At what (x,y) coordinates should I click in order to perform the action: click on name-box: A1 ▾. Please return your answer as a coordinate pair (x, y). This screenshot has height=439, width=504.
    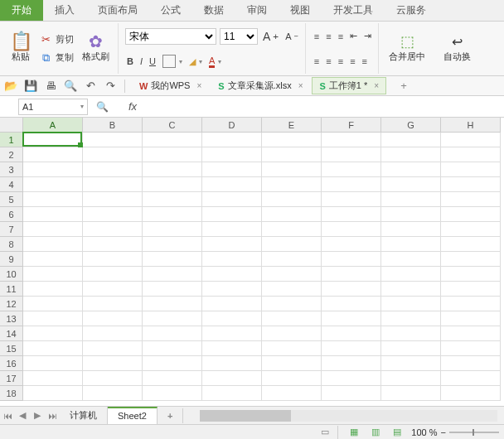
    Looking at the image, I should click on (53, 107).